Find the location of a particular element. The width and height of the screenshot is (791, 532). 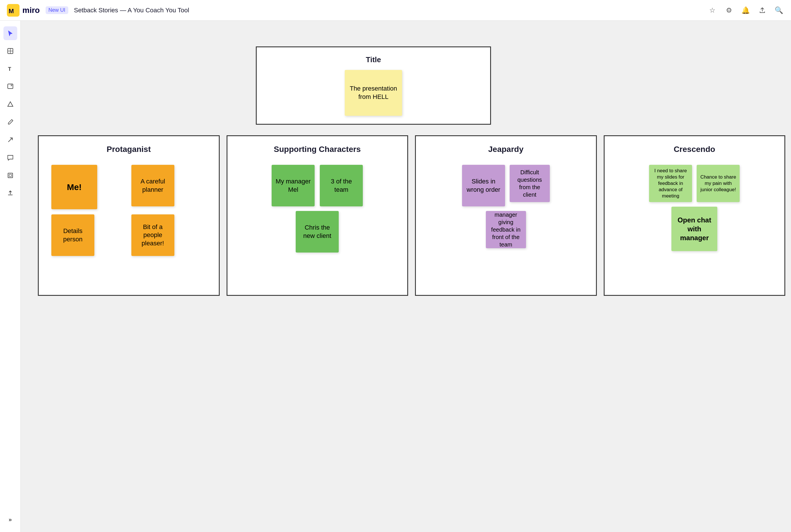

star-icon: ☆ is located at coordinates (712, 10).